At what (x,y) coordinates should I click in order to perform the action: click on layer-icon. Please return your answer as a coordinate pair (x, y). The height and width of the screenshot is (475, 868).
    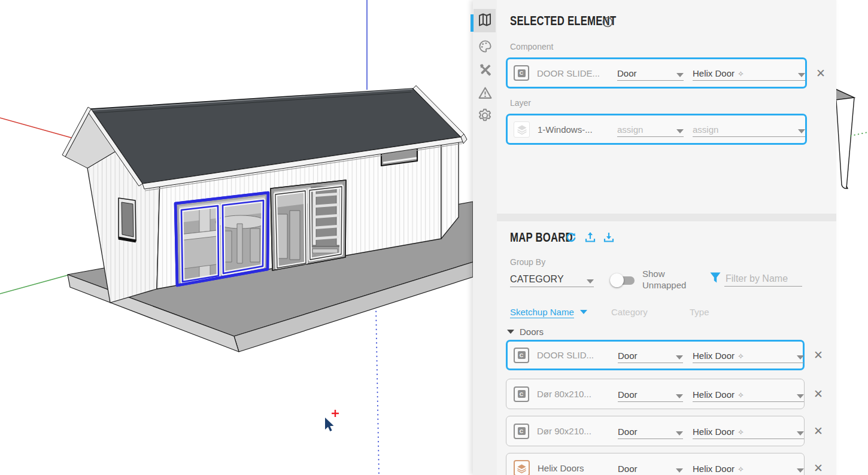
    Looking at the image, I should click on (522, 129).